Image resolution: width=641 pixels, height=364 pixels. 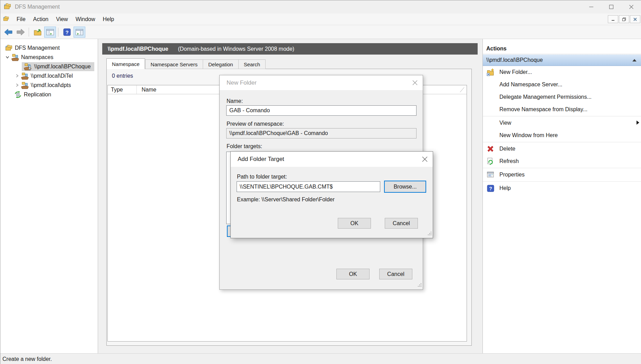 What do you see at coordinates (638, 123) in the screenshot?
I see `submenu-arrow-icon` at bounding box center [638, 123].